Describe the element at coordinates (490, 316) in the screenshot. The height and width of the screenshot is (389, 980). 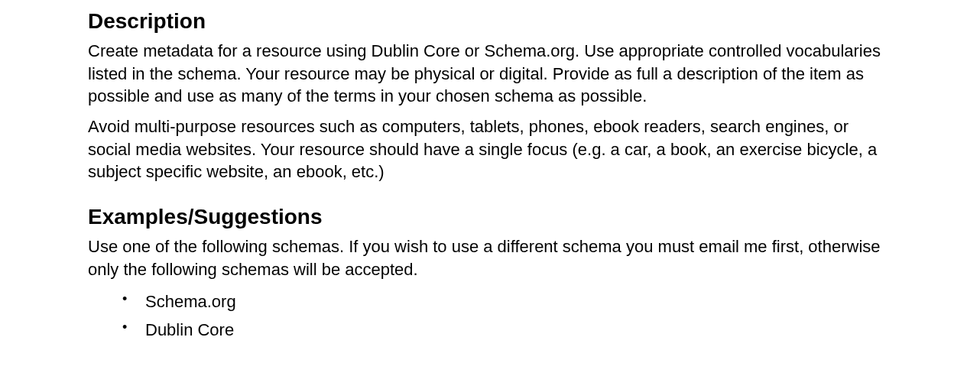
I see `schema-list: Schema.org Dublin Core` at that location.